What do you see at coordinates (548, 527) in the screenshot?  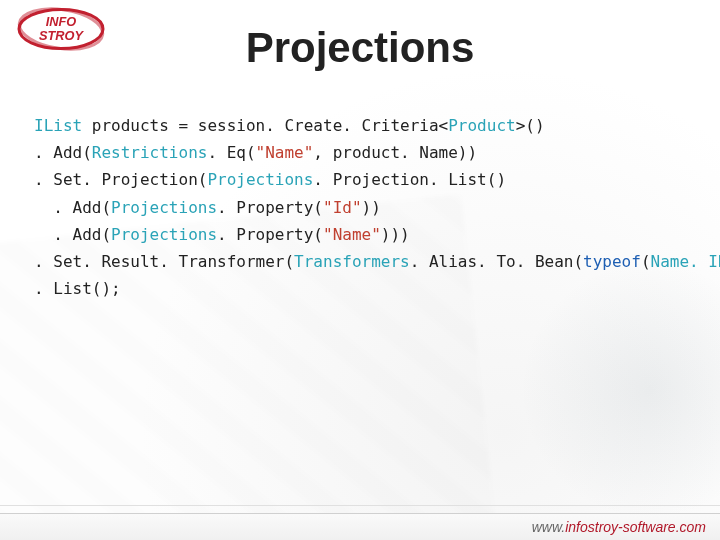 I see `footer-link-prefix: www.` at bounding box center [548, 527].